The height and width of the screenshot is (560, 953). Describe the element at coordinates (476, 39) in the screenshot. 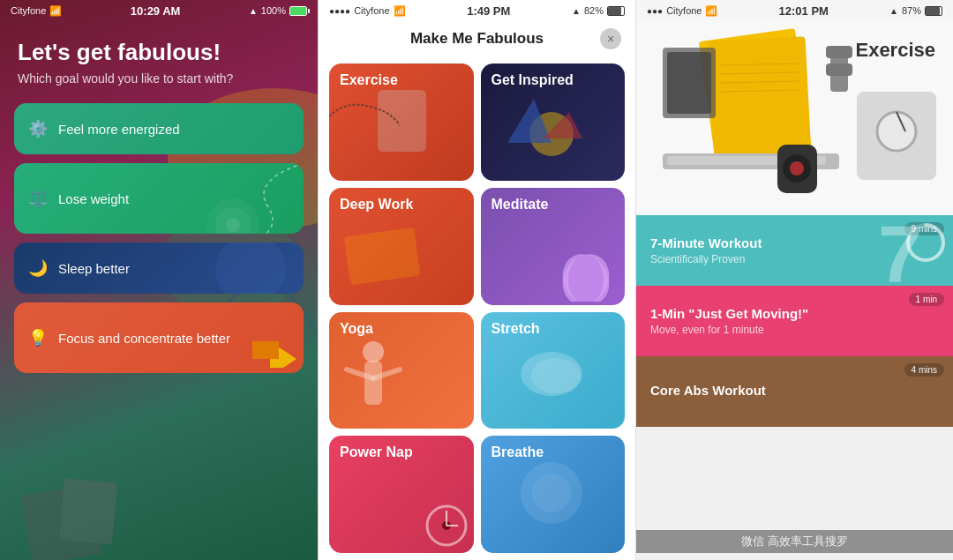

I see `screen2-title: Make Me Fabulous` at that location.